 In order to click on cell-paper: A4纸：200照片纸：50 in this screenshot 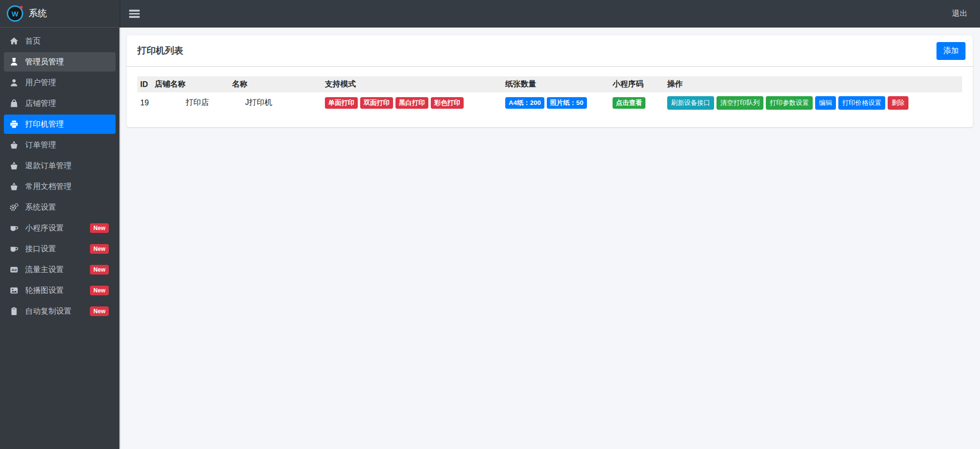, I will do `click(556, 103)`.